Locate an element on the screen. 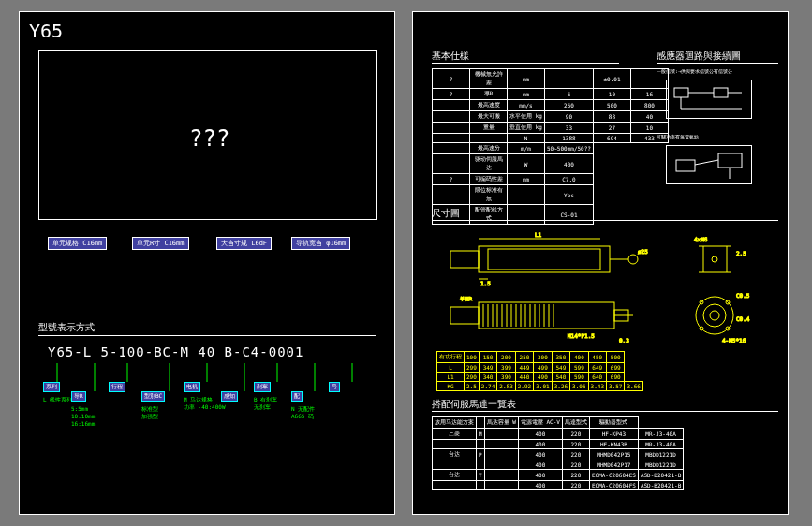 Image resolution: width=812 pixels, height=526 pixels. divider-motor is located at coordinates (605, 412).